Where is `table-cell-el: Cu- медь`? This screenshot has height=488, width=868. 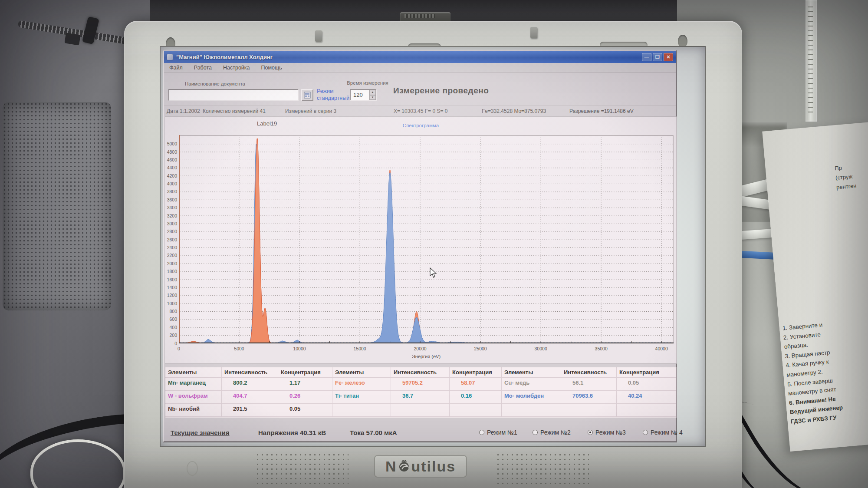
table-cell-el: Cu- медь is located at coordinates (531, 384).